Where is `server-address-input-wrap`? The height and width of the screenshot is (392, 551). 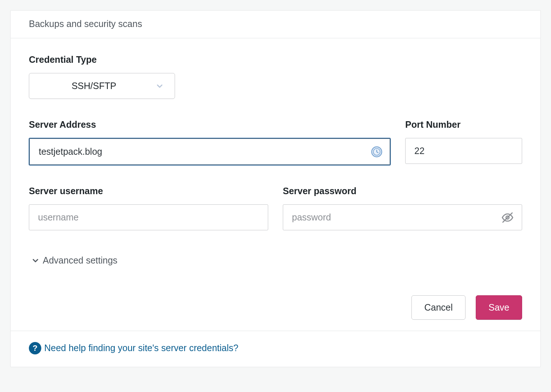 server-address-input-wrap is located at coordinates (210, 152).